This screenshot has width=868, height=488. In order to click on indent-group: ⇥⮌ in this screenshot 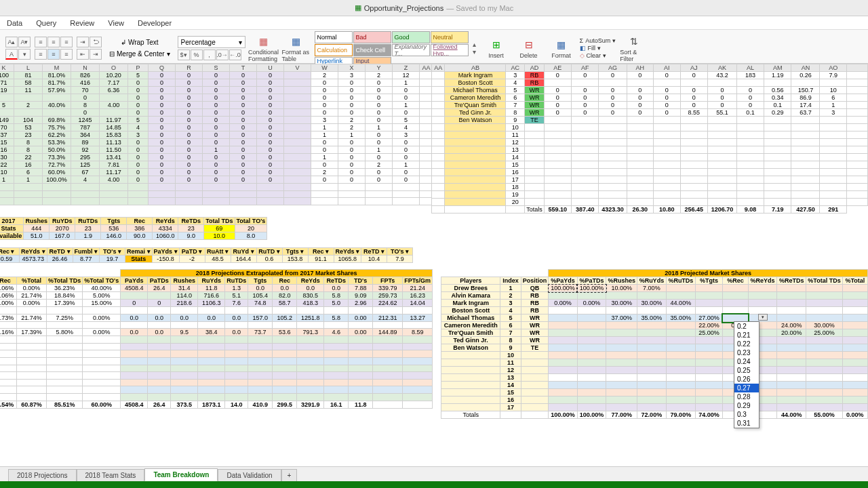, I will do `click(90, 42)`.